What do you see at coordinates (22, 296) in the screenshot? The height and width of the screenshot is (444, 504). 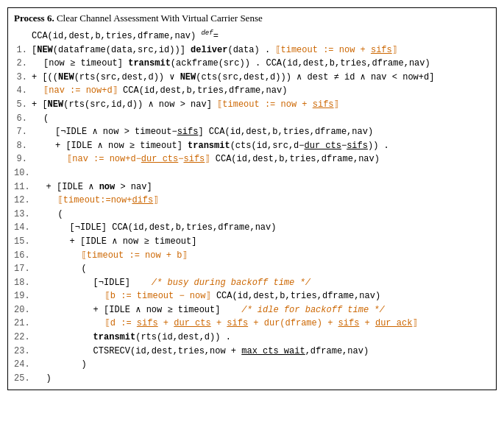 I see `line-num-19: 19.` at bounding box center [22, 296].